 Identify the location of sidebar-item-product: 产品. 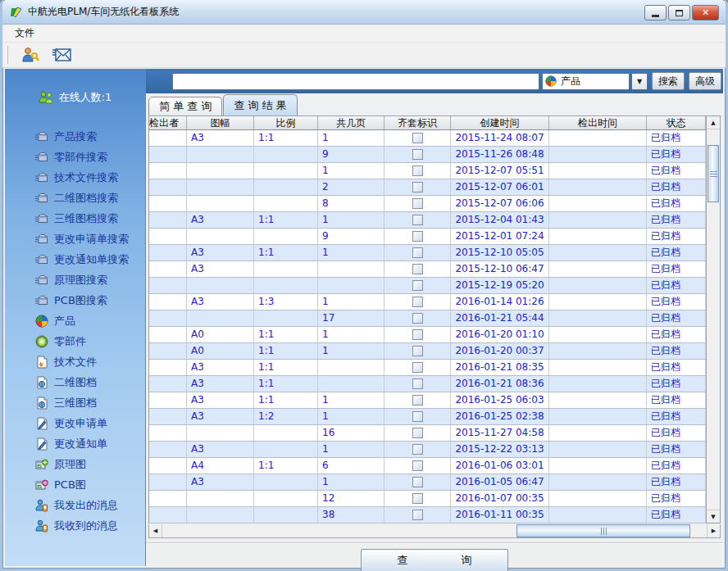
(75, 321).